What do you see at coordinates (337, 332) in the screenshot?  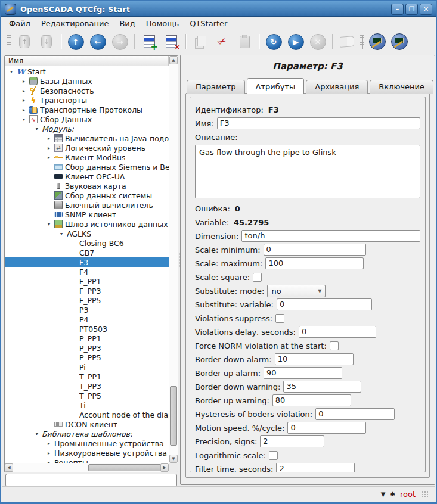 I see `violations-delay-input: 0` at bounding box center [337, 332].